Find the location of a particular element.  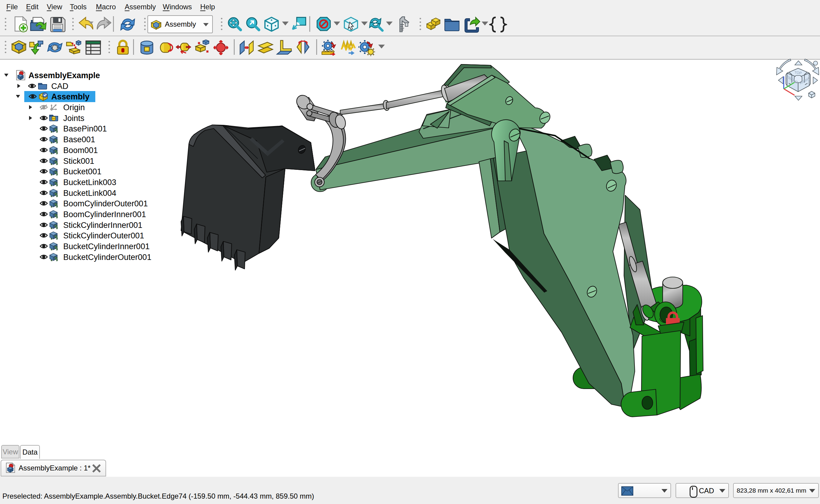

svg-text: TOP is located at coordinates (798, 73).